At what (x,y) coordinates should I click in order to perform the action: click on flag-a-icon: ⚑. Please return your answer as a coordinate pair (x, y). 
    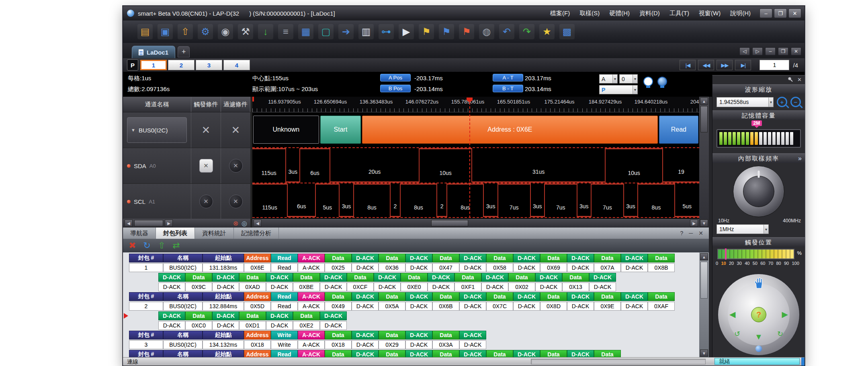
    Looking at the image, I should click on (426, 32).